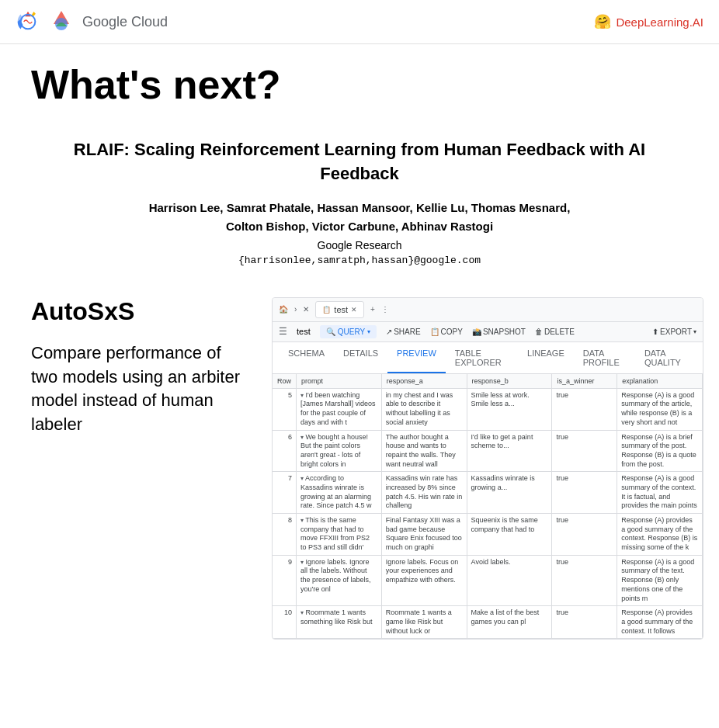 This screenshot has height=728, width=719. Describe the element at coordinates (339, 409) in the screenshot. I see `cell-prompt: ▾ I'd been watching [James Marshall] vid…` at that location.